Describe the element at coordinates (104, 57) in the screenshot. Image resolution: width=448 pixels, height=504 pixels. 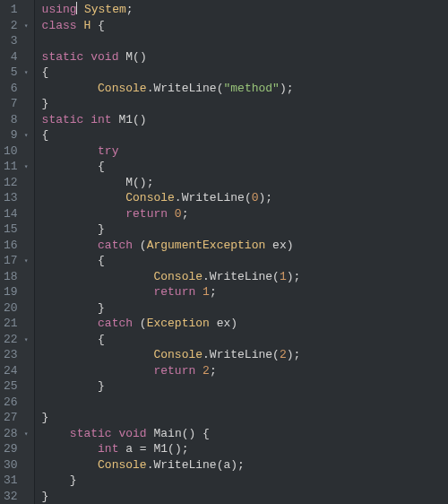
I see `token-kw: void` at that location.